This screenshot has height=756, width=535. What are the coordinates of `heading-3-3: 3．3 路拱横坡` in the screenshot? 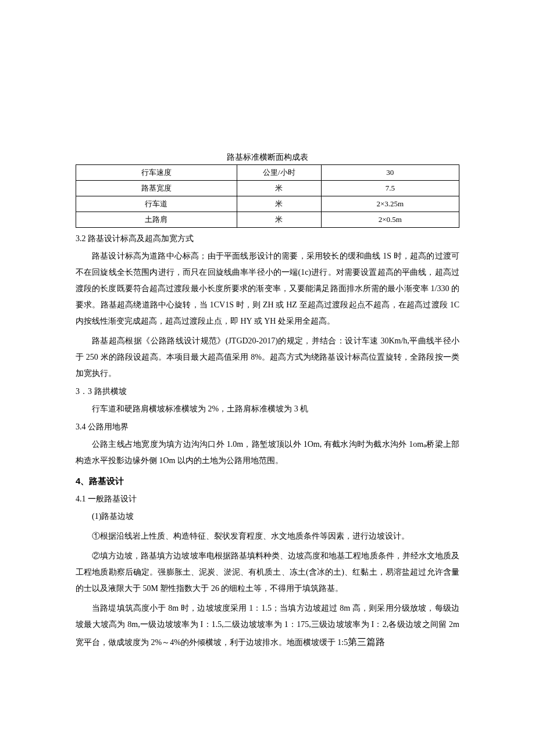 It's located at (268, 392).